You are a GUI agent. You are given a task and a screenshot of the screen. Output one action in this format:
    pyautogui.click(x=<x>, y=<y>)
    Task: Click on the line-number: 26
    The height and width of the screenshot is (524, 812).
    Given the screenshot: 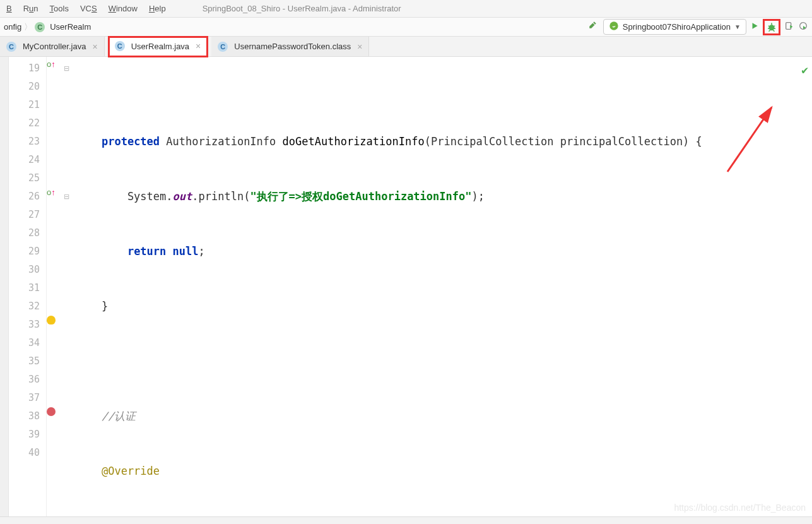 What is the action you would take?
    pyautogui.click(x=28, y=197)
    